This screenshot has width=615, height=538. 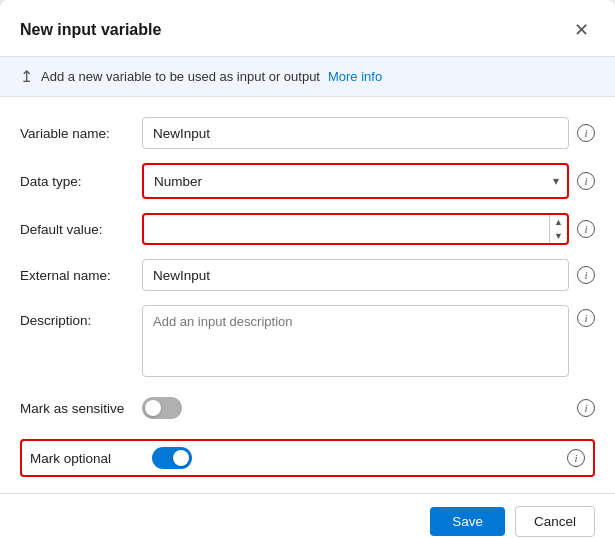 I want to click on data-type-field-wrap: Text Number Boolean Date DateTime ▾ i, so click(x=368, y=181).